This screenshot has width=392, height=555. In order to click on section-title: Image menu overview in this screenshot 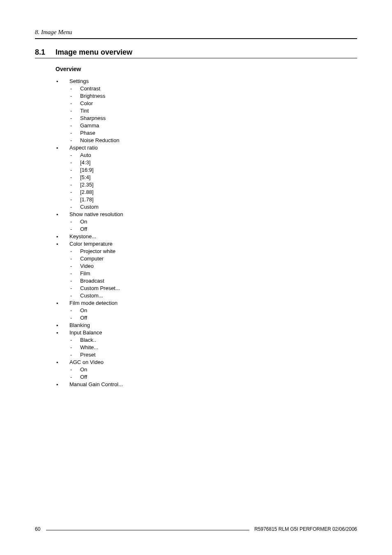, I will do `click(94, 53)`.